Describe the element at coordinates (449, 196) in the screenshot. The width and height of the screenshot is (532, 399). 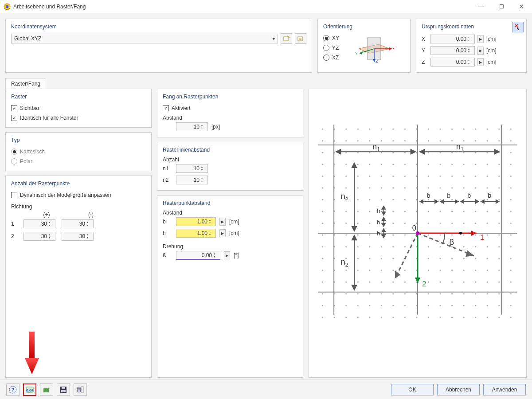
I see `svg-text: b` at that location.